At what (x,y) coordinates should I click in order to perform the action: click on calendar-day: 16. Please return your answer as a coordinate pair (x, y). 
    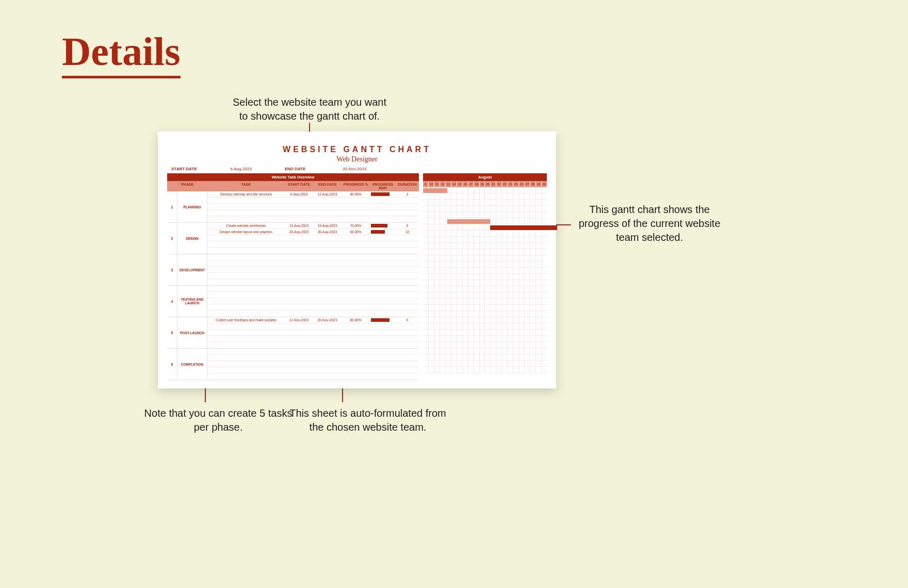
    Looking at the image, I should click on (465, 184).